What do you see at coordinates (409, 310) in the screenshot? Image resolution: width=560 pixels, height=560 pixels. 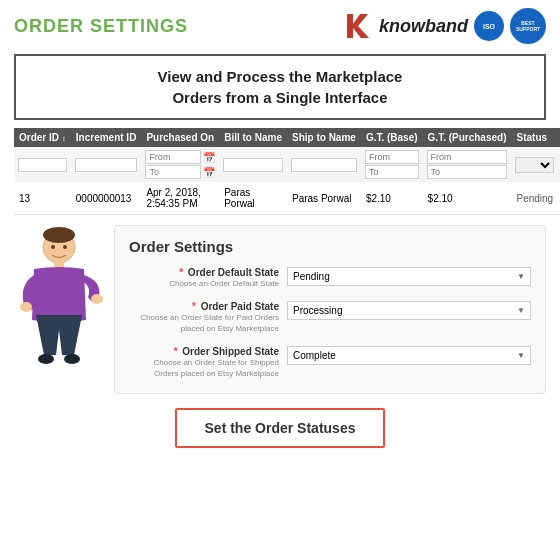 I see `order-paid-state-select: Pending Processing Complete Cancelled` at bounding box center [409, 310].